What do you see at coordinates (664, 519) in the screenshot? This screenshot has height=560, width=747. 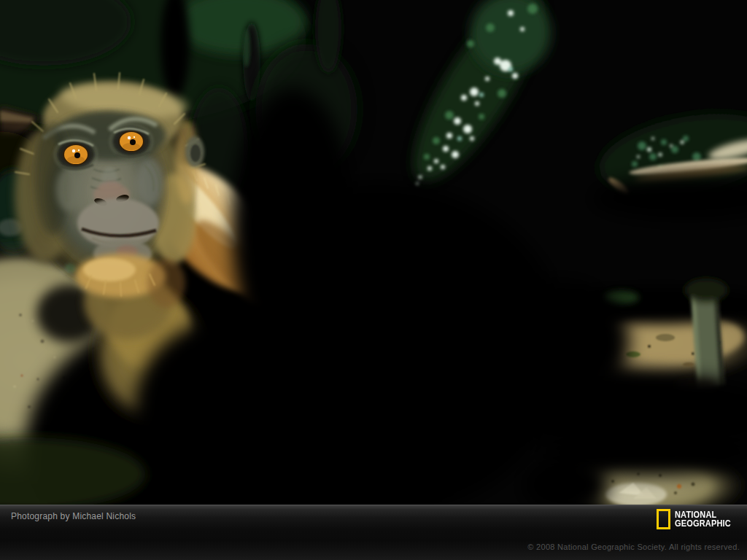 I see `natgeo-frame-icon` at bounding box center [664, 519].